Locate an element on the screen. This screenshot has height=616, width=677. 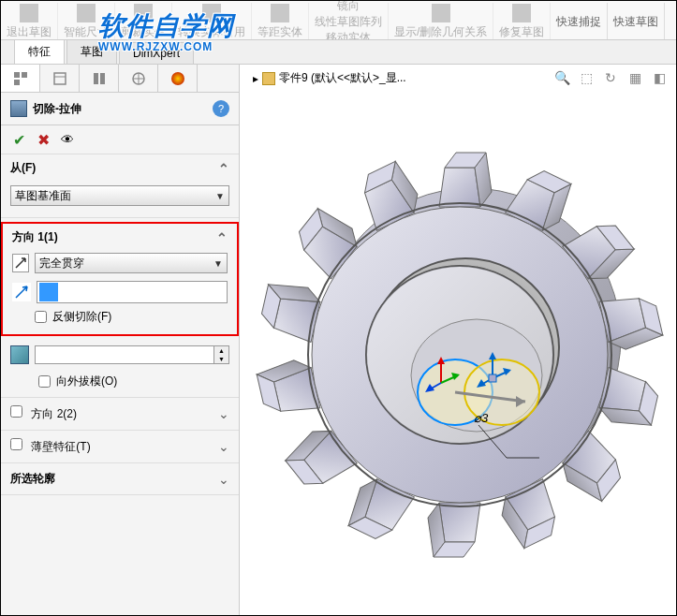
panel-tab-appearance is located at coordinates (178, 79).